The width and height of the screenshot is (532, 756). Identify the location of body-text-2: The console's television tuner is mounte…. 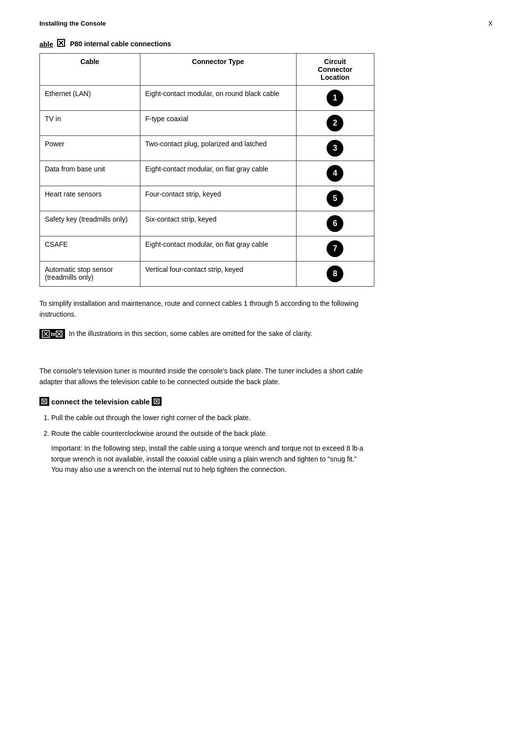
(207, 376).